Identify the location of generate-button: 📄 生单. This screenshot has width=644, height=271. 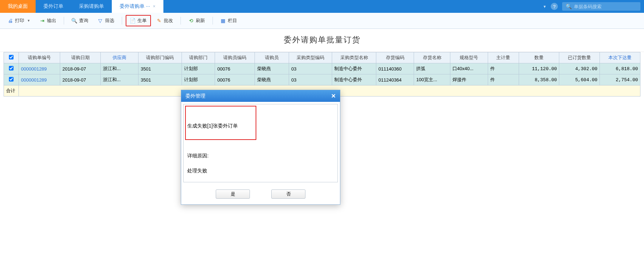
(138, 21).